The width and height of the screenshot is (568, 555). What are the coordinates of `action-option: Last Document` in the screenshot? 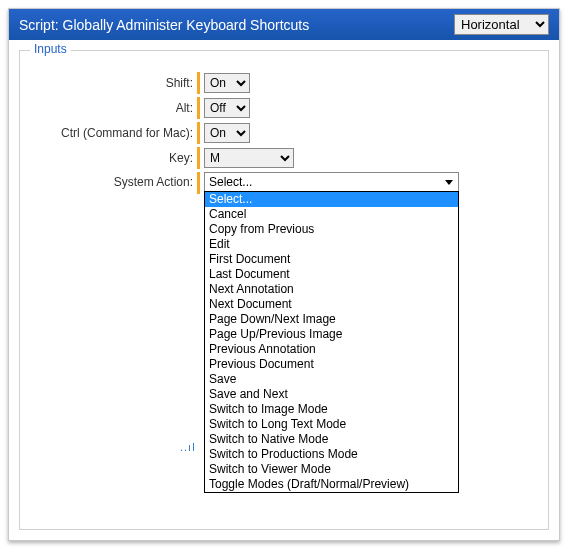 It's located at (332, 274).